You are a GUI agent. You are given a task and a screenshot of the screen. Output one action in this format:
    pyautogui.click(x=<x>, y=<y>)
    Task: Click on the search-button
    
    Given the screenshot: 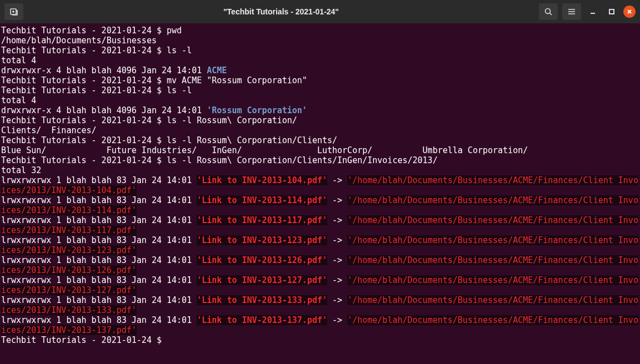 What is the action you would take?
    pyautogui.click(x=548, y=12)
    